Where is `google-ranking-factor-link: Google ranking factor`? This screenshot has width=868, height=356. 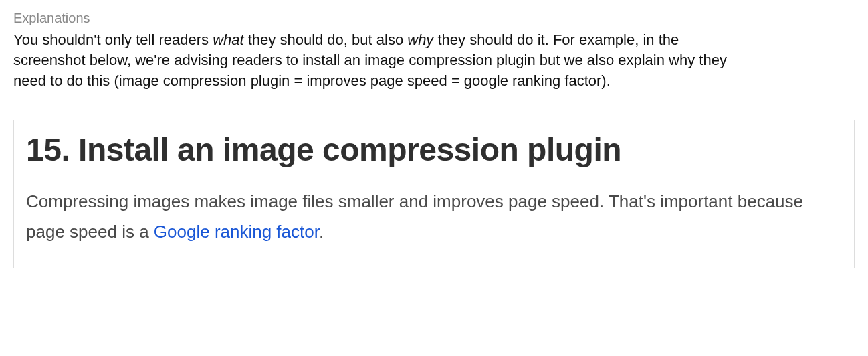
google-ranking-factor-link: Google ranking factor is located at coordinates (237, 232).